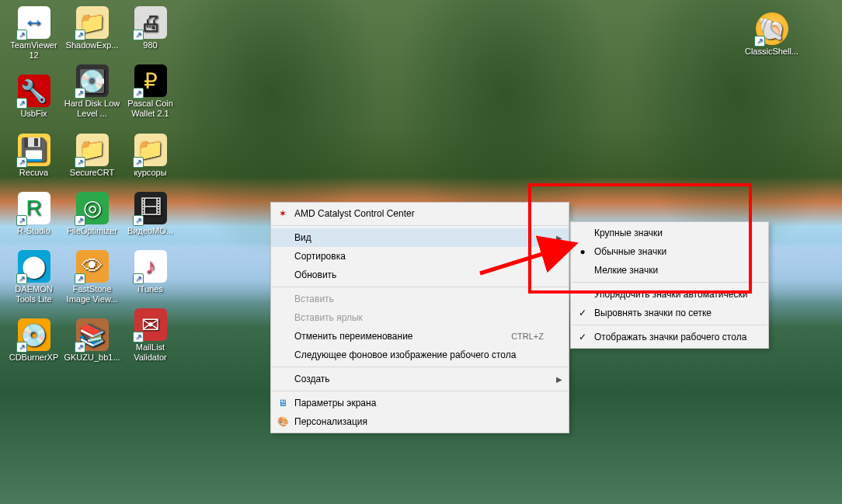  What do you see at coordinates (151, 214) in the screenshot?
I see `desktop-icon: 🎞↗ВидеоМО...` at bounding box center [151, 214].